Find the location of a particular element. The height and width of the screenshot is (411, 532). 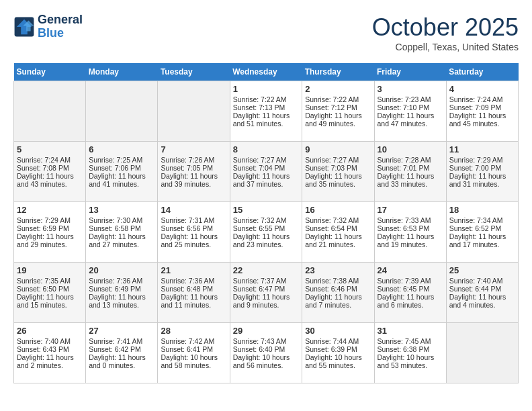

calendar-week-row: 1Sunrise: 7:22 AMSunset: 7:13 PMDaylight… is located at coordinates (266, 111).